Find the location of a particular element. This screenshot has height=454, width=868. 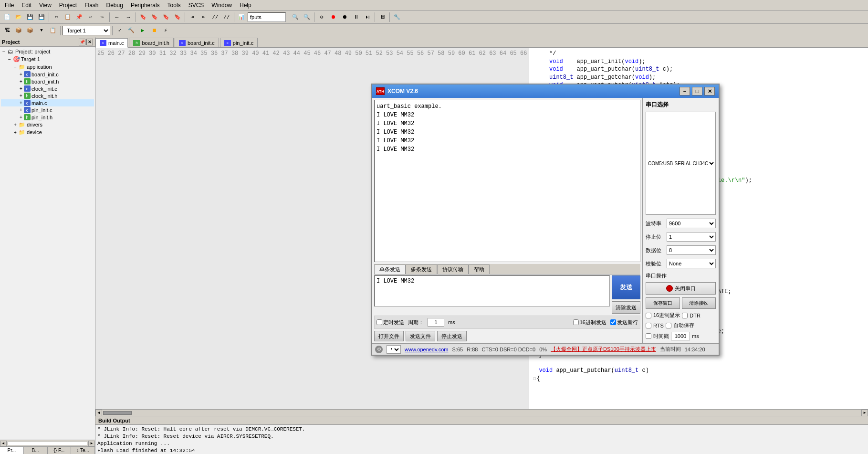

status-url: www.openedv.com is located at coordinates (427, 349).